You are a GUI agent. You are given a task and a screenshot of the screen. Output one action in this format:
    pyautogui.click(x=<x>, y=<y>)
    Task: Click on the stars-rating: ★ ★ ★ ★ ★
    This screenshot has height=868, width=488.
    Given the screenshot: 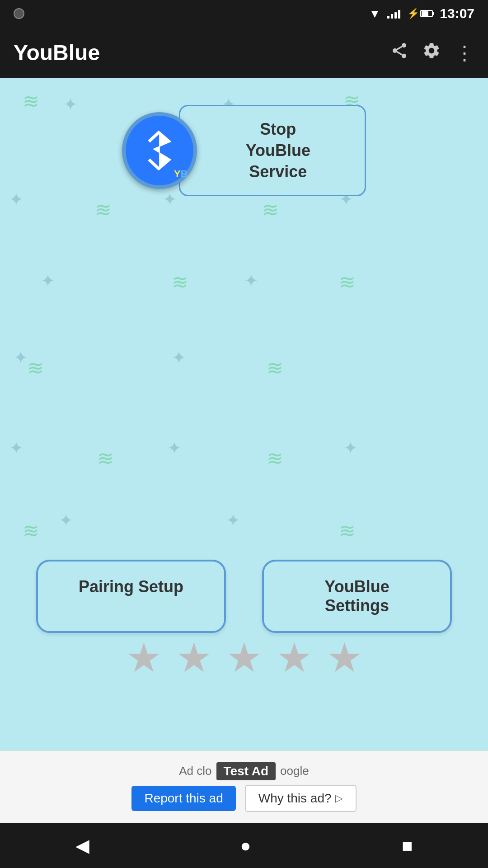 What is the action you would take?
    pyautogui.click(x=244, y=658)
    